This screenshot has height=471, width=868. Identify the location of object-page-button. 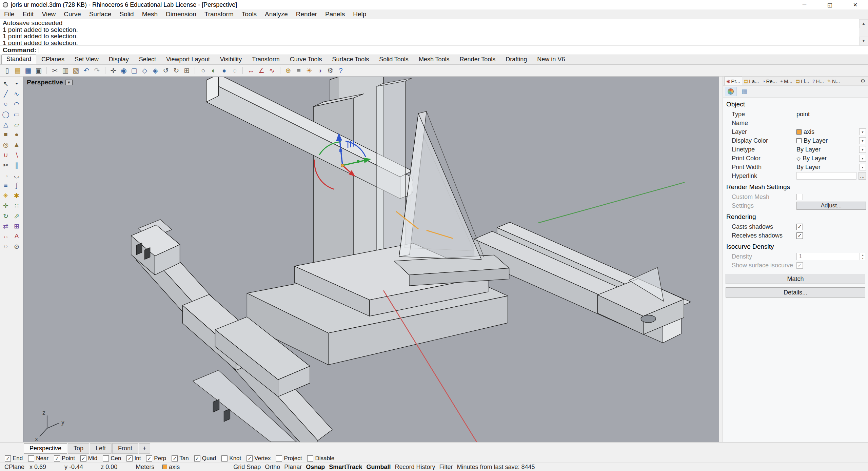
(731, 91).